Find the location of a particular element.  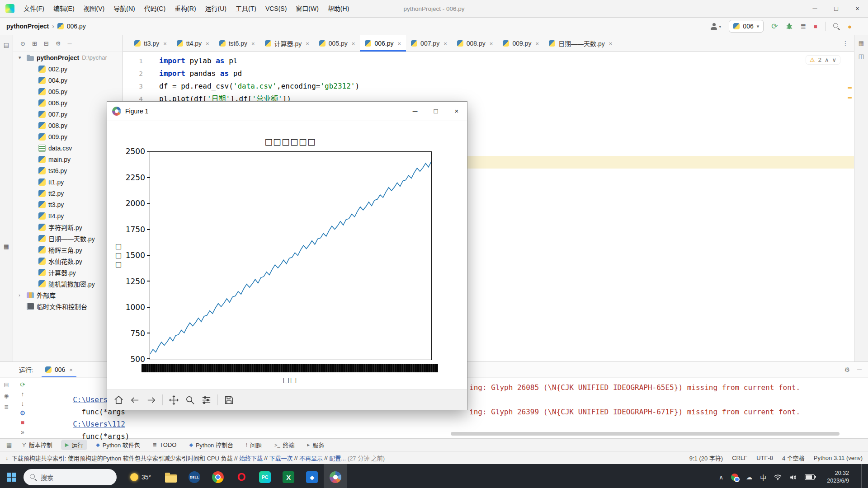

project-file: tst6.py is located at coordinates (68, 171).